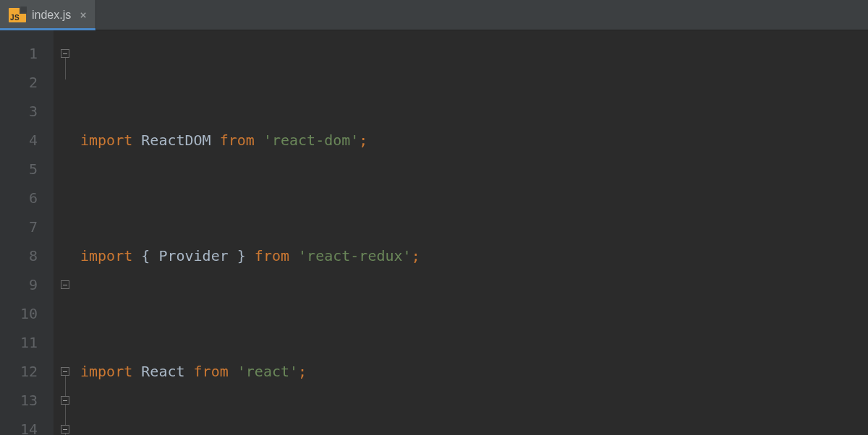  I want to click on code-line: import { Provider } from 'react-redux';, so click(475, 256).